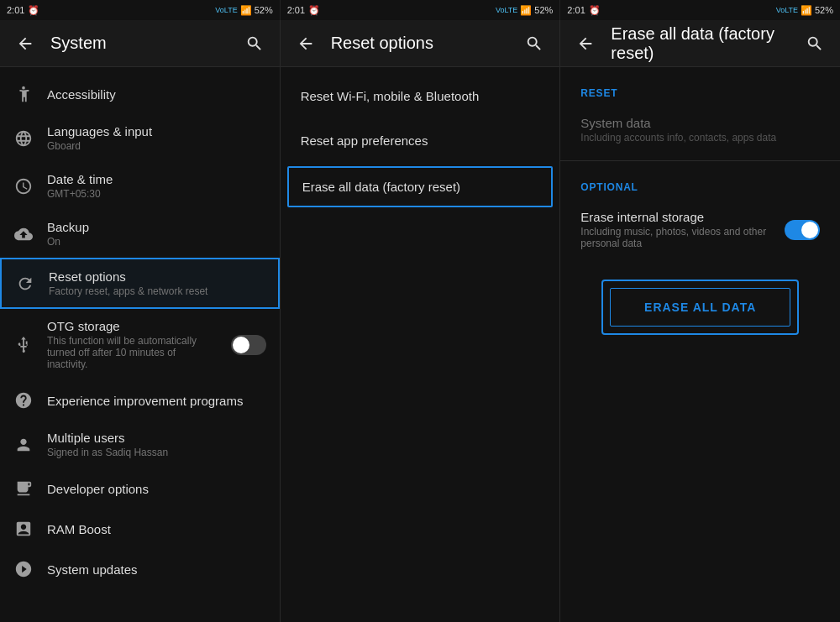 The image size is (840, 622). Describe the element at coordinates (139, 44) in the screenshot. I see `system-toolbar: System` at that location.